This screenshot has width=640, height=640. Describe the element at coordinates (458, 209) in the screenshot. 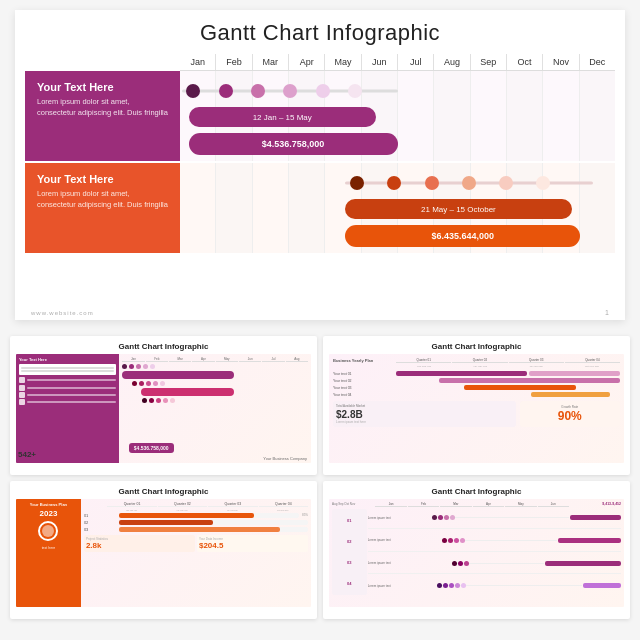

I see `row2-date-bar: 21 May – 15 October` at that location.